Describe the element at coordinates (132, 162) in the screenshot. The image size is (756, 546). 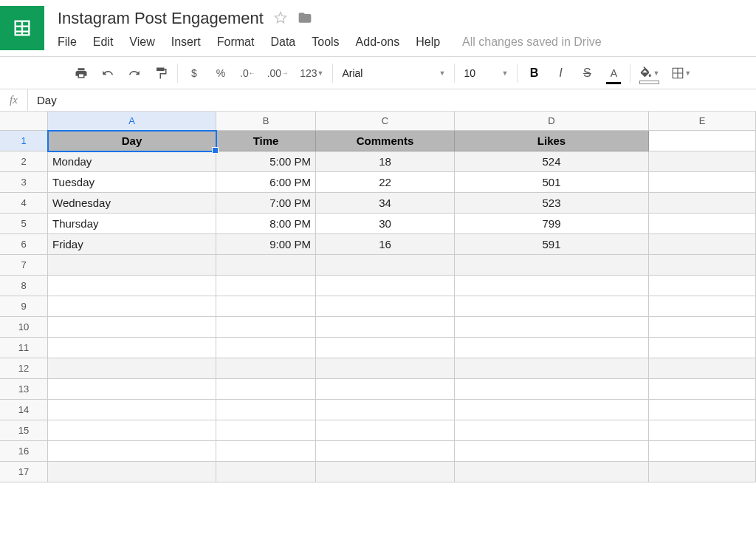
I see `cell-a2: Monday` at that location.